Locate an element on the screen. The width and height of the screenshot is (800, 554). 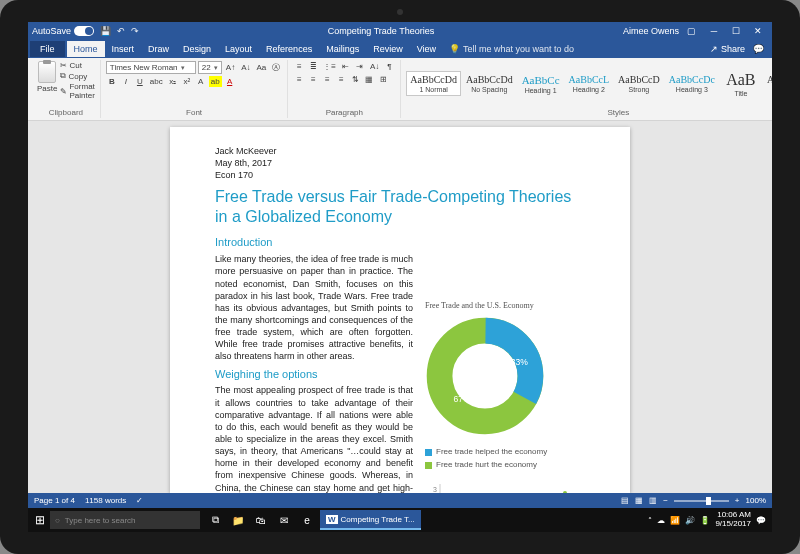
font-name-dropdown: Times New Roman is located at coordinates (151, 68).